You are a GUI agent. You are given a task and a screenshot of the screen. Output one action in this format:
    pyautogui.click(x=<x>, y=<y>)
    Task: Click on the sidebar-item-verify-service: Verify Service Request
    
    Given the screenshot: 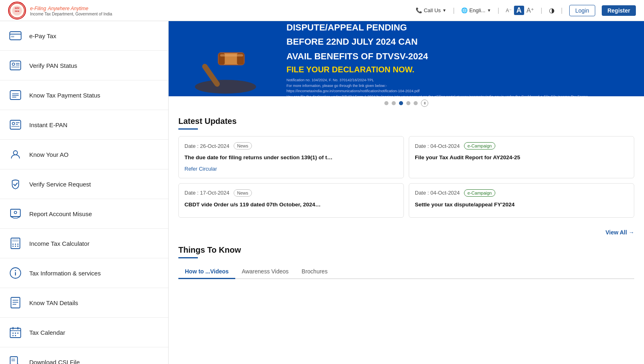 What is the action you would take?
    pyautogui.click(x=84, y=184)
    